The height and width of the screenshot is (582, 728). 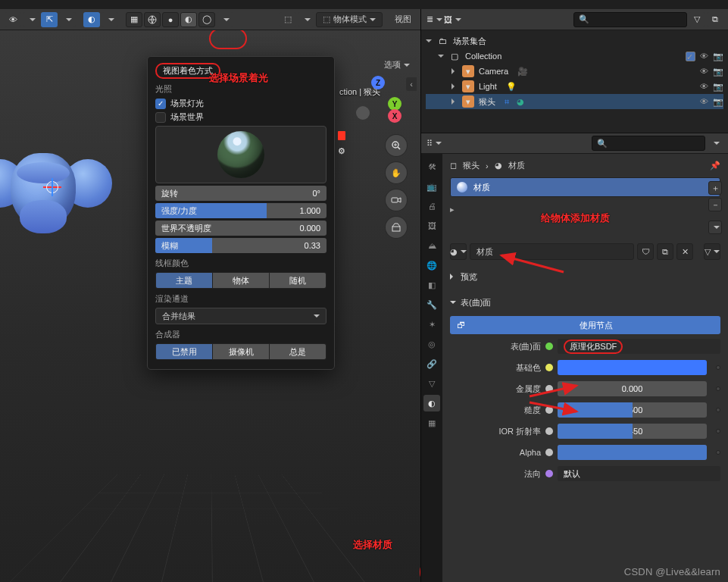 What do you see at coordinates (630, 20) in the screenshot?
I see `outliner-search-input: 🔍` at bounding box center [630, 20].